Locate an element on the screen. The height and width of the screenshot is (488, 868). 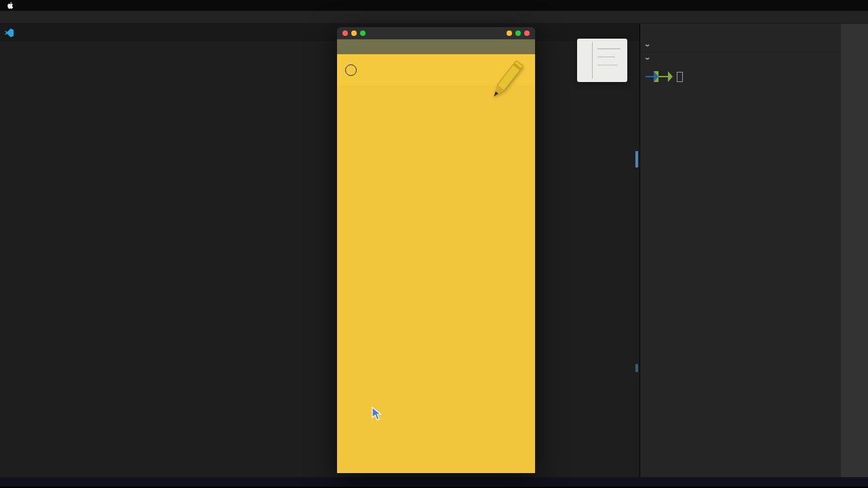
scrcpy-titlebar is located at coordinates (436, 33).